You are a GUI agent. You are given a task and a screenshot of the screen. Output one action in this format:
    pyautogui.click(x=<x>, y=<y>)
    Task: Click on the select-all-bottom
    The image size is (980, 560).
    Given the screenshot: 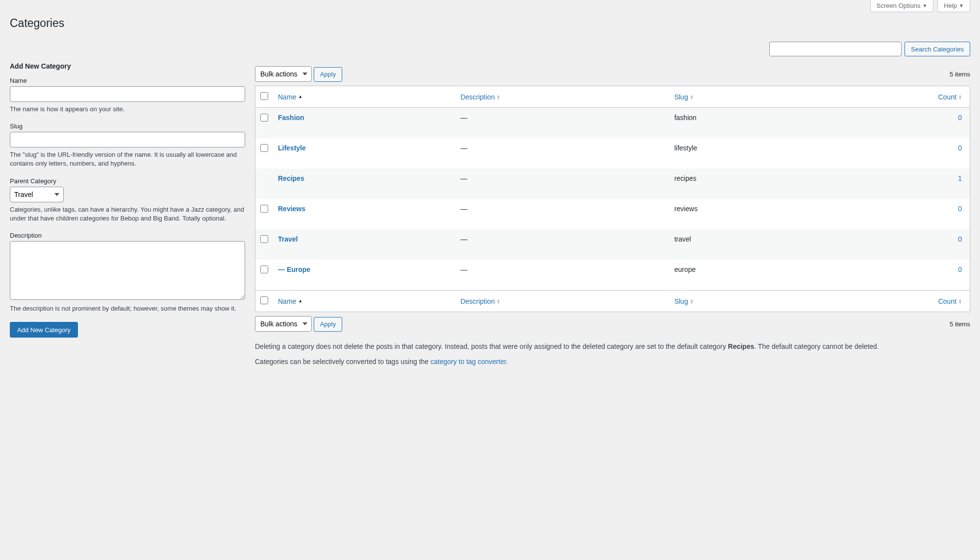 What is the action you would take?
    pyautogui.click(x=264, y=300)
    